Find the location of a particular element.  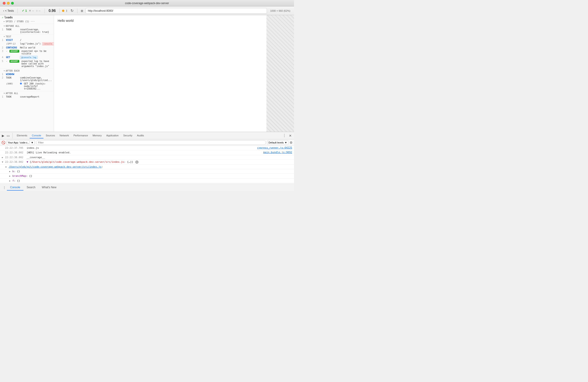

suite-check-icon: ✓ is located at coordinates (2, 17).